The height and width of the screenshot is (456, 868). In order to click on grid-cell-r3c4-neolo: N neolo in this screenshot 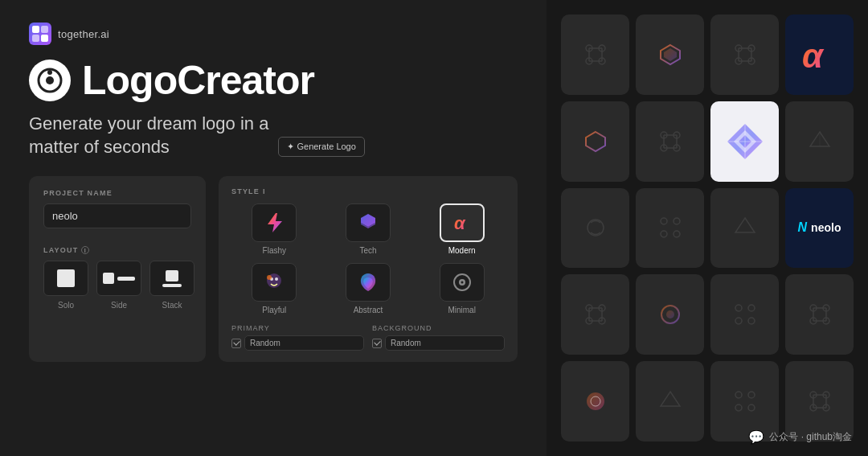, I will do `click(820, 228)`.